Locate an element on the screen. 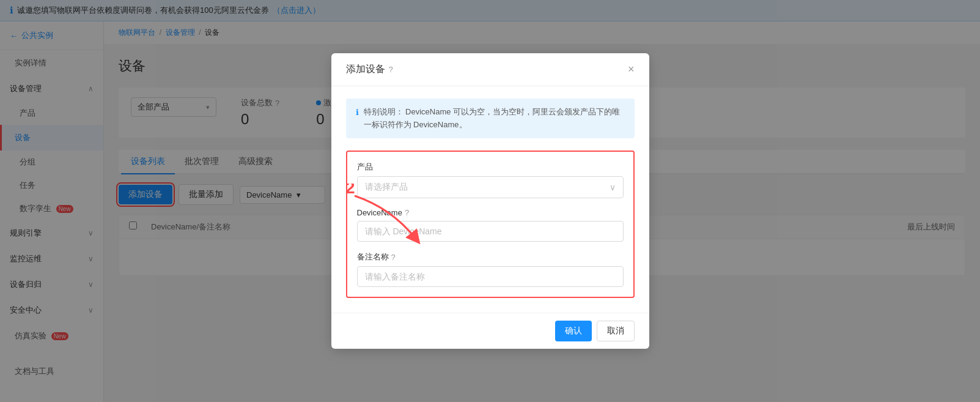 This screenshot has height=402, width=980. cancel-button: 取消 is located at coordinates (616, 331).